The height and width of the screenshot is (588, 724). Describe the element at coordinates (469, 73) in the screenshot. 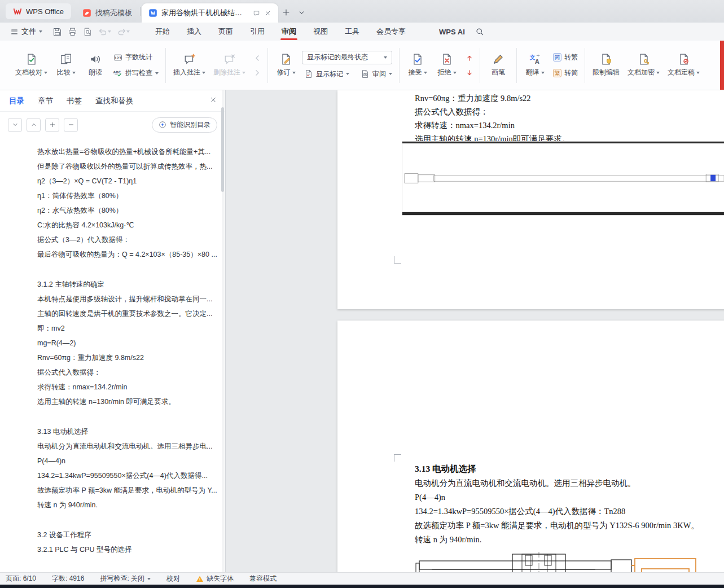

I see `next-change-button` at that location.